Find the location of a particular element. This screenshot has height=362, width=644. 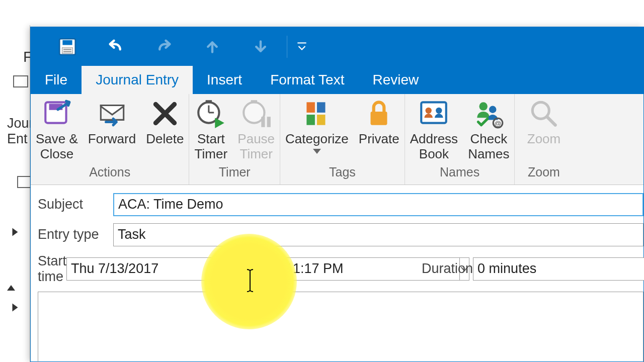

pause-timer-label: Pause Timer is located at coordinates (256, 147).